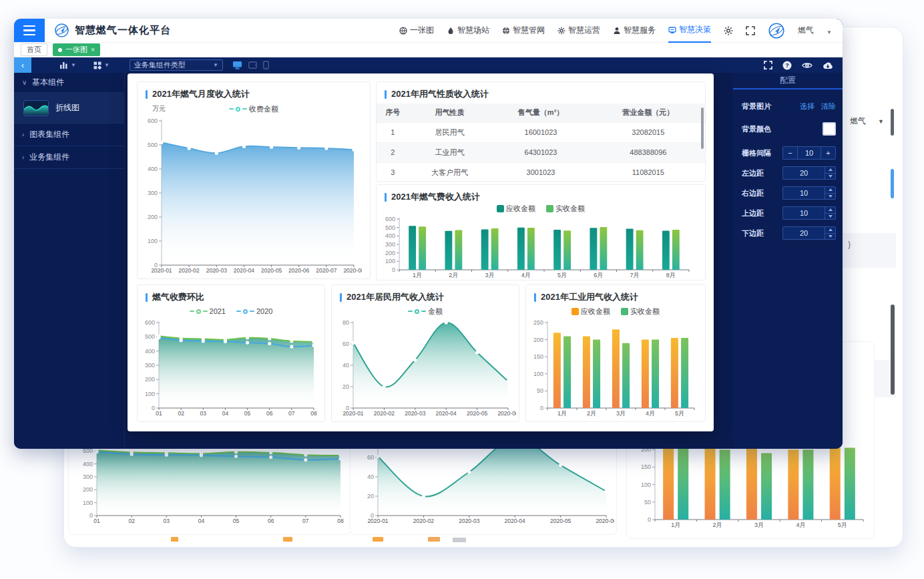  What do you see at coordinates (270, 521) in the screenshot?
I see `svg-text: 06` at bounding box center [270, 521].